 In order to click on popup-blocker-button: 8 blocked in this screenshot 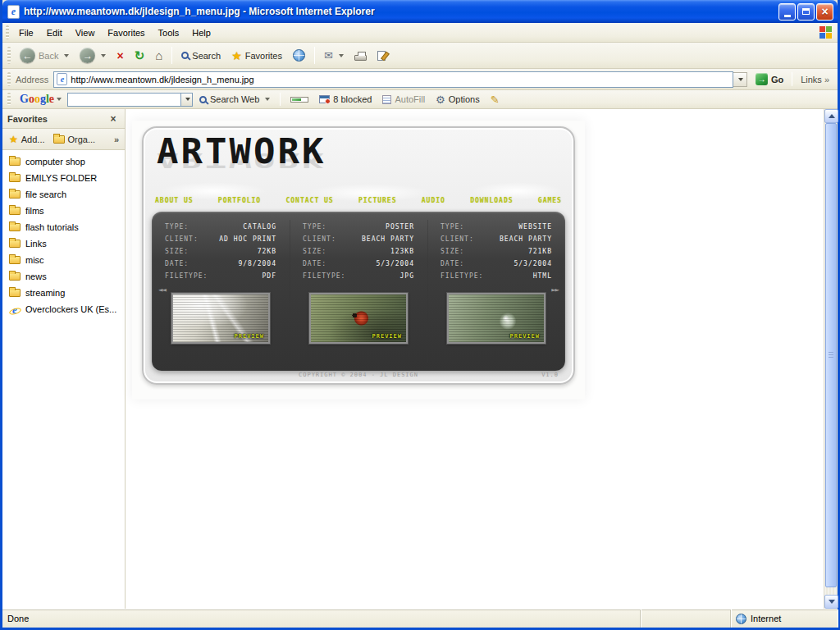, I will do `click(345, 100)`.